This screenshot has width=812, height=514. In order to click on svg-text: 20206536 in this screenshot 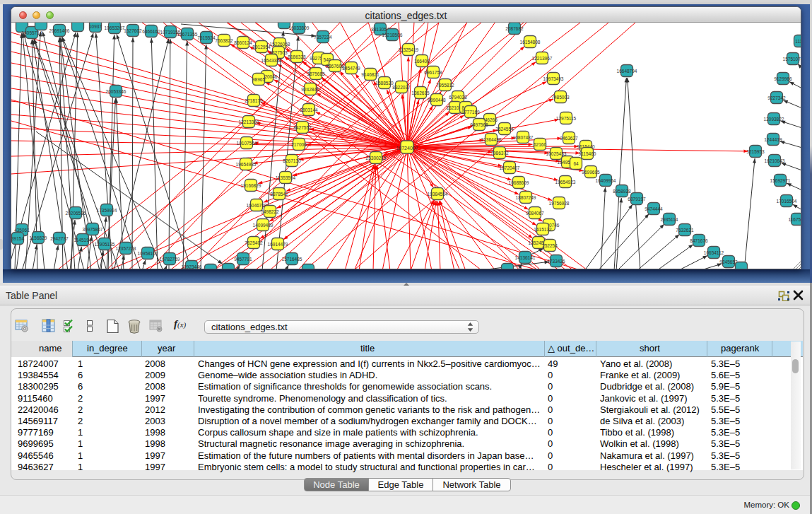, I will do `click(76, 214)`.